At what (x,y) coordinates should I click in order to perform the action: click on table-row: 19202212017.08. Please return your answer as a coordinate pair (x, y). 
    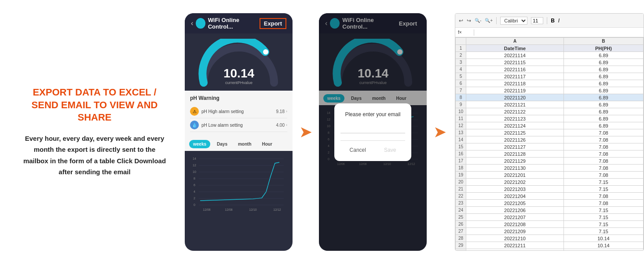
    Looking at the image, I should click on (550, 175).